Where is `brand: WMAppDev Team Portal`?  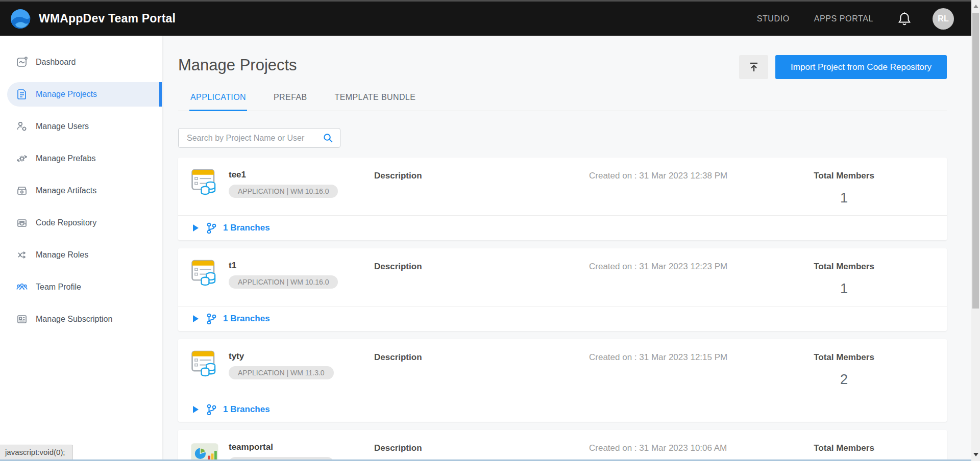
brand: WMAppDev Team Portal is located at coordinates (92, 19).